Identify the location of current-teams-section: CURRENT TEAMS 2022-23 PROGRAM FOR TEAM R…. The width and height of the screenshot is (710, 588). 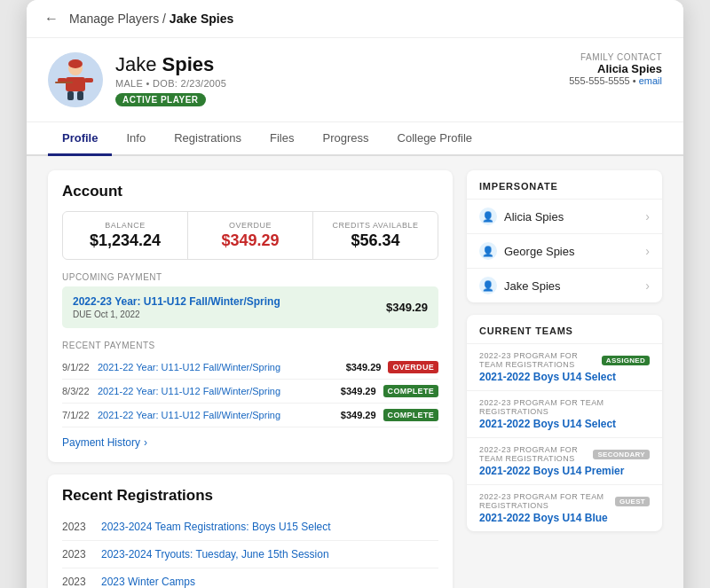
(564, 423).